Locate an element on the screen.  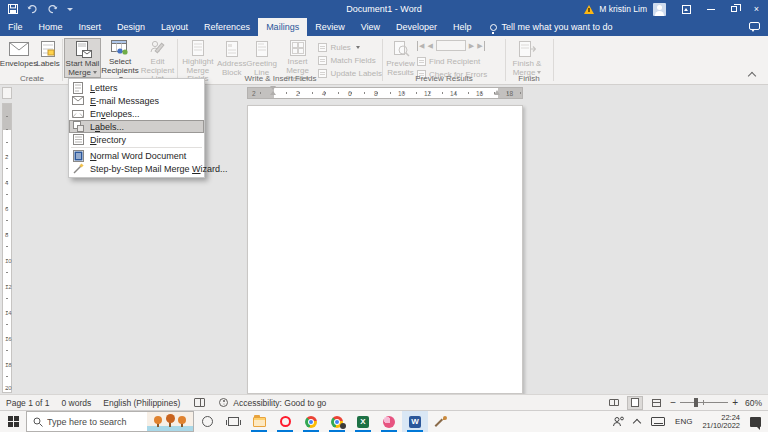
opera-button is located at coordinates (285, 422).